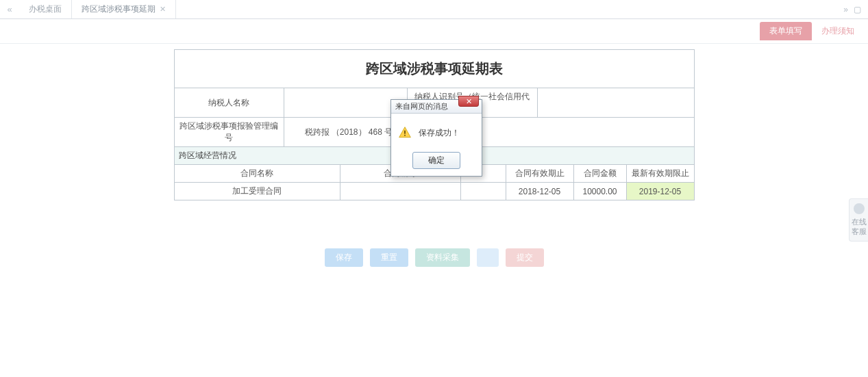 The height and width of the screenshot is (377, 868). I want to click on avatar-icon, so click(859, 209).